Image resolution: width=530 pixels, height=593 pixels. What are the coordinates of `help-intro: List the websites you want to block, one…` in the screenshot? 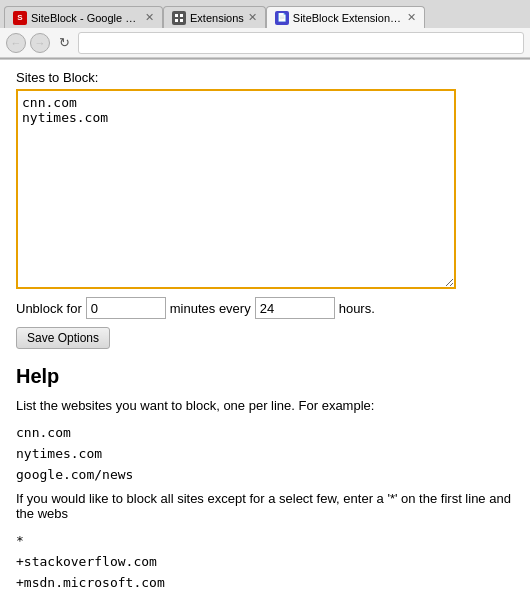 It's located at (265, 406).